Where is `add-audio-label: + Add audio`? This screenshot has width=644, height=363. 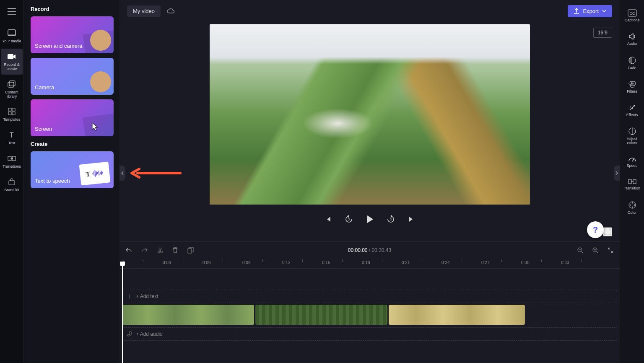
add-audio-label: + Add audio is located at coordinates (149, 334).